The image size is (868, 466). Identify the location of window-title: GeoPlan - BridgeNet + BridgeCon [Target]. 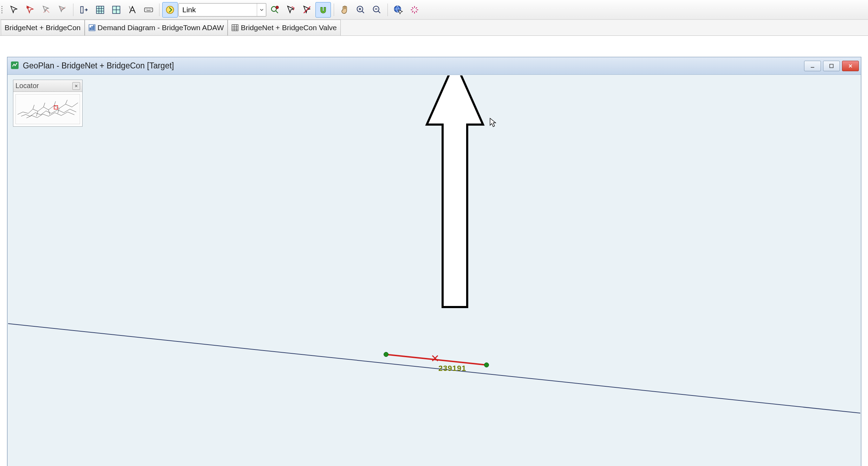
(412, 66).